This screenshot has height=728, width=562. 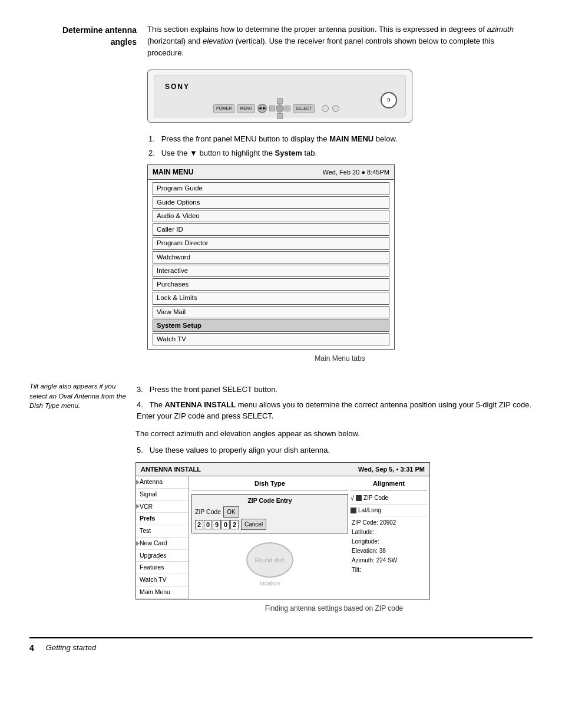 What do you see at coordinates (334, 434) in the screenshot?
I see `correct-angles-text: The correct azimuth and elevation angles…` at bounding box center [334, 434].